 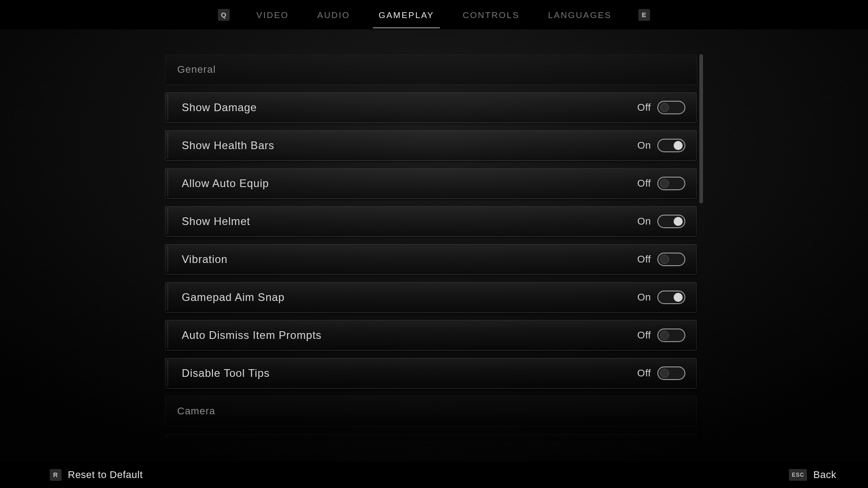 I want to click on back-button: ESC Back, so click(x=813, y=475).